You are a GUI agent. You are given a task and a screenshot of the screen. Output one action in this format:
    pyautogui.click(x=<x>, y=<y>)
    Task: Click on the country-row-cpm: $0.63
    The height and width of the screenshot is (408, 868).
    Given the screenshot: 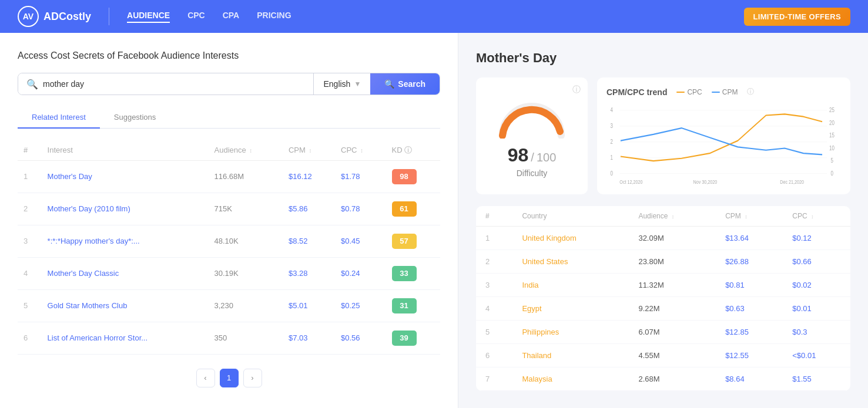 What is the action you would take?
    pyautogui.click(x=749, y=309)
    